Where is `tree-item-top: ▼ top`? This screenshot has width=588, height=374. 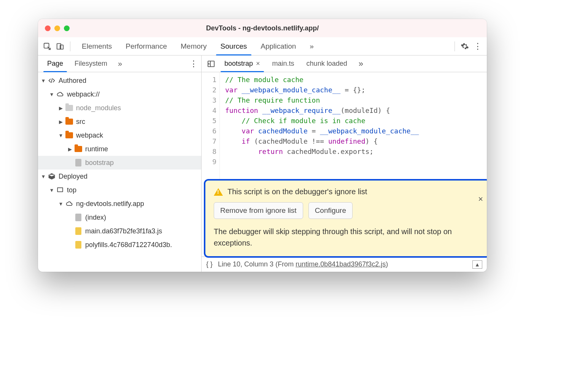 tree-item-top: ▼ top is located at coordinates (119, 190).